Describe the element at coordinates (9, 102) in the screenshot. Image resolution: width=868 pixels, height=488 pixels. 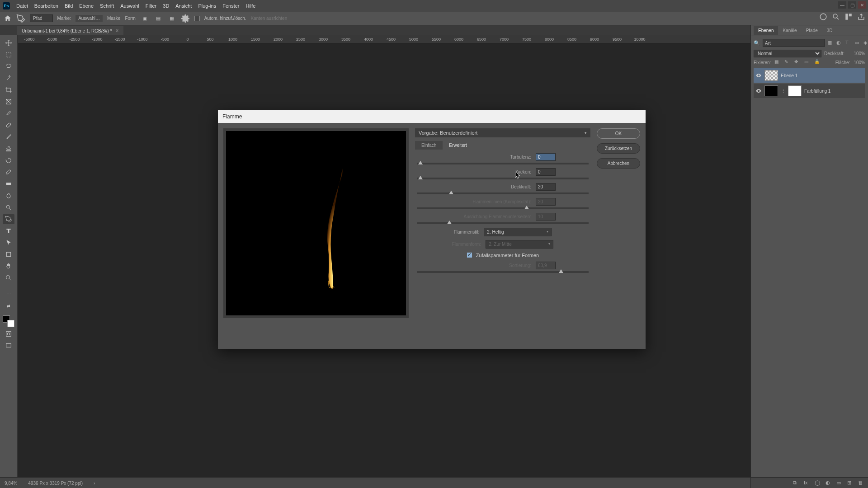
I see `frame-tool-icon` at that location.